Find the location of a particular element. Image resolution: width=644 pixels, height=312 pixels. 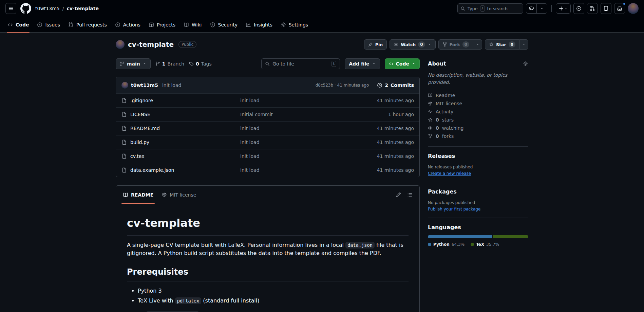

file-link: README.md is located at coordinates (181, 128).